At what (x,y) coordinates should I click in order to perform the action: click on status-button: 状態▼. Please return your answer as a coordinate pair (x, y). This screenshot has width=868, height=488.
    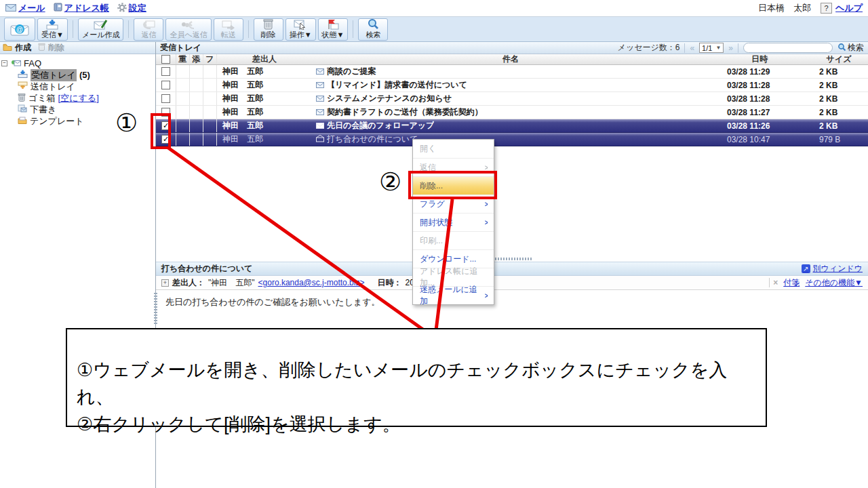
    Looking at the image, I should click on (334, 30).